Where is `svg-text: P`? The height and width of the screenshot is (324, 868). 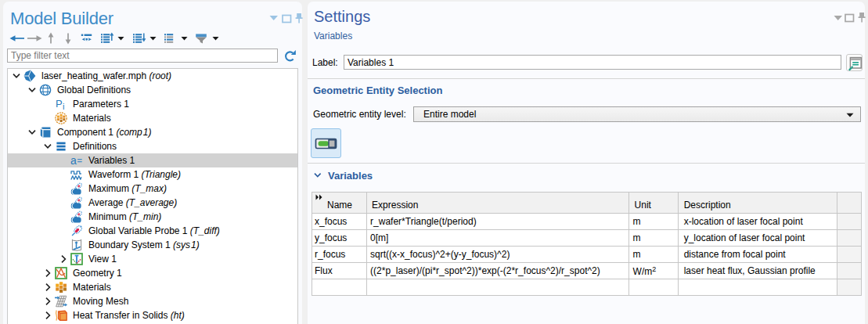 svg-text: P is located at coordinates (59, 103).